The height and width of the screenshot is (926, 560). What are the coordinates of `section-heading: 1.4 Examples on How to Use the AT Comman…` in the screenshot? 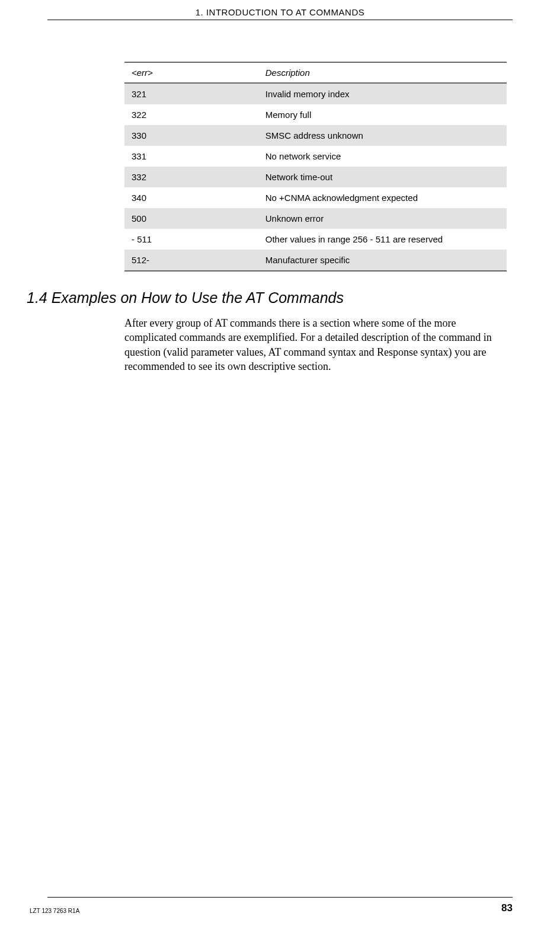 It's located at (293, 298).